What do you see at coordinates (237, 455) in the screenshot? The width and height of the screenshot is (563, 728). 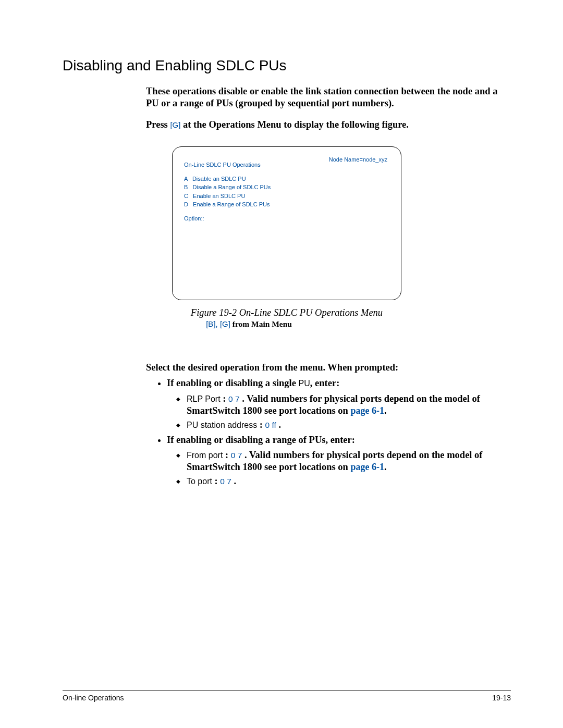 I see `from-value: 0 7` at bounding box center [237, 455].